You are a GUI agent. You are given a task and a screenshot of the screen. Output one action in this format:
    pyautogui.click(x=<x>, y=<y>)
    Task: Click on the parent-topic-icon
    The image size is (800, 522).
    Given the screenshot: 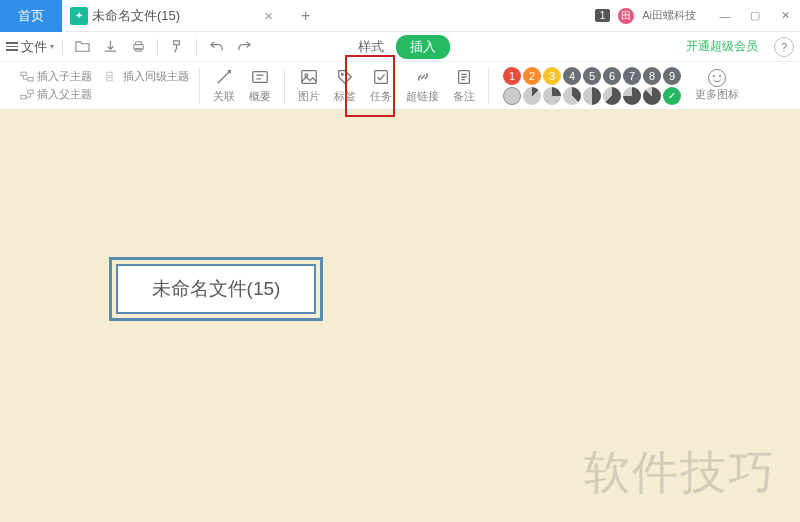 What is the action you would take?
    pyautogui.click(x=27, y=94)
    